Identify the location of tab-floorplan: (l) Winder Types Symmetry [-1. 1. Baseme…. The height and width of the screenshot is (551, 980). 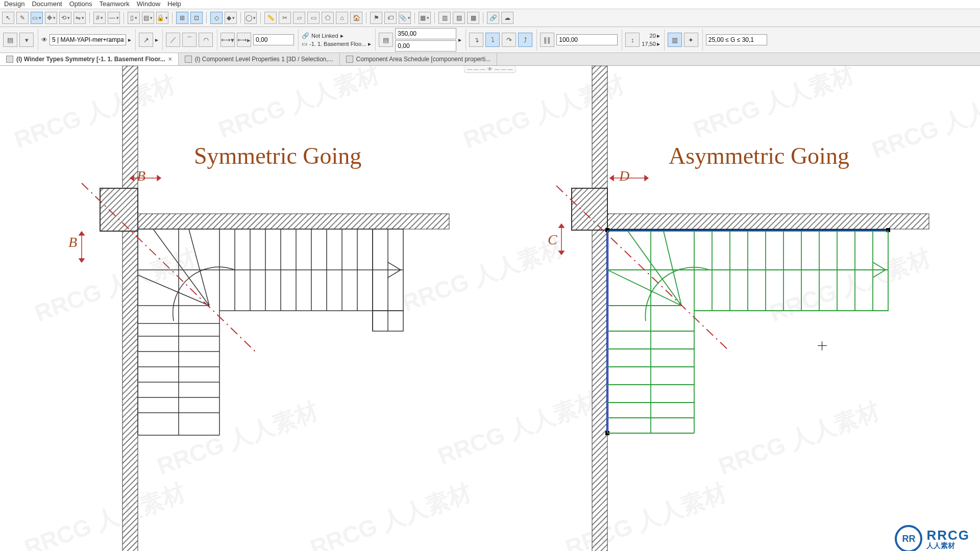
(89, 59).